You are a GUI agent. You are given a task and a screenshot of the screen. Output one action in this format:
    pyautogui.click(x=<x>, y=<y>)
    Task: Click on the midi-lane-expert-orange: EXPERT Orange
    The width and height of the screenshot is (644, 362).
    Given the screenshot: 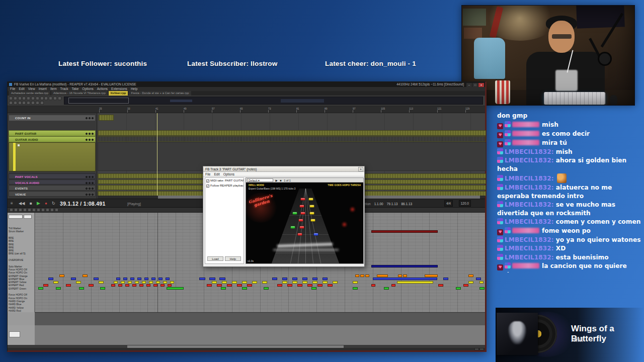 What is the action you would take?
    pyautogui.click(x=18, y=276)
    